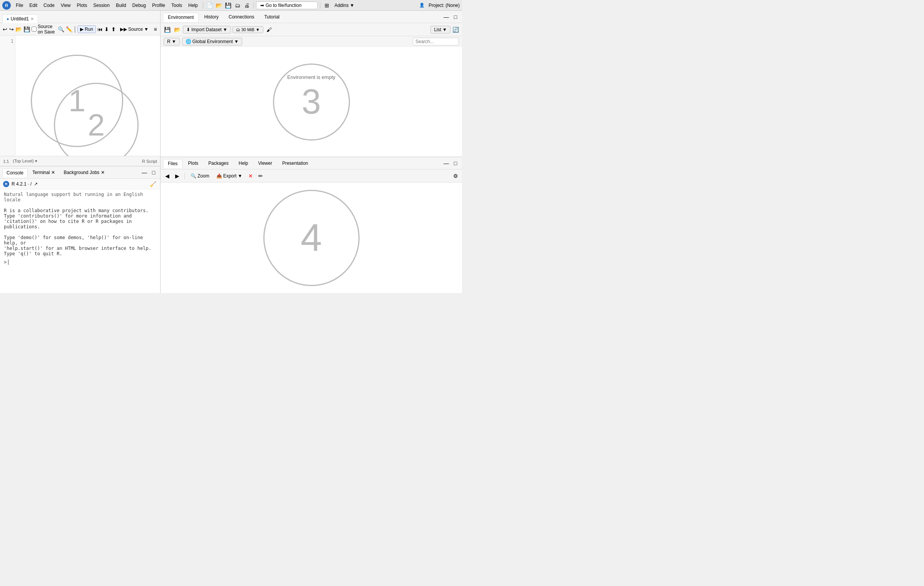 This screenshot has width=924, height=586. What do you see at coordinates (167, 176) in the screenshot?
I see `back-icon: ◀` at bounding box center [167, 176].